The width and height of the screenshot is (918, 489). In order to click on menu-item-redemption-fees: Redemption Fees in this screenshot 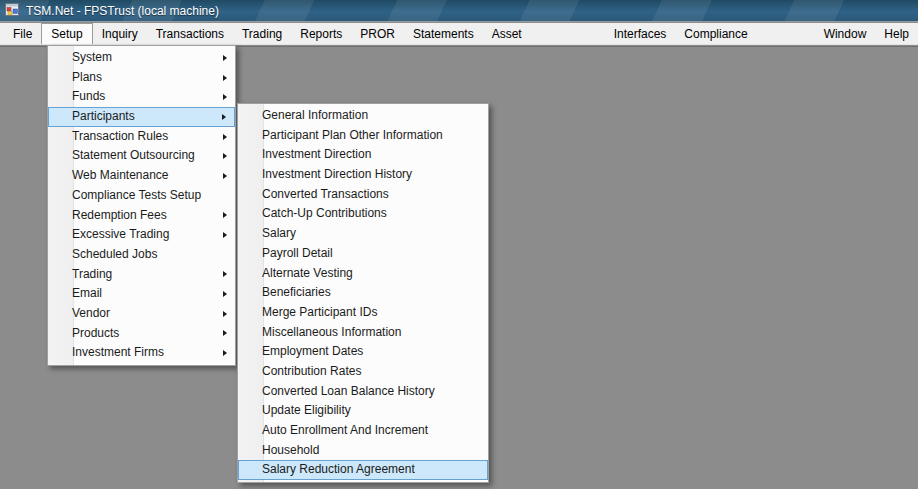, I will do `click(142, 216)`.